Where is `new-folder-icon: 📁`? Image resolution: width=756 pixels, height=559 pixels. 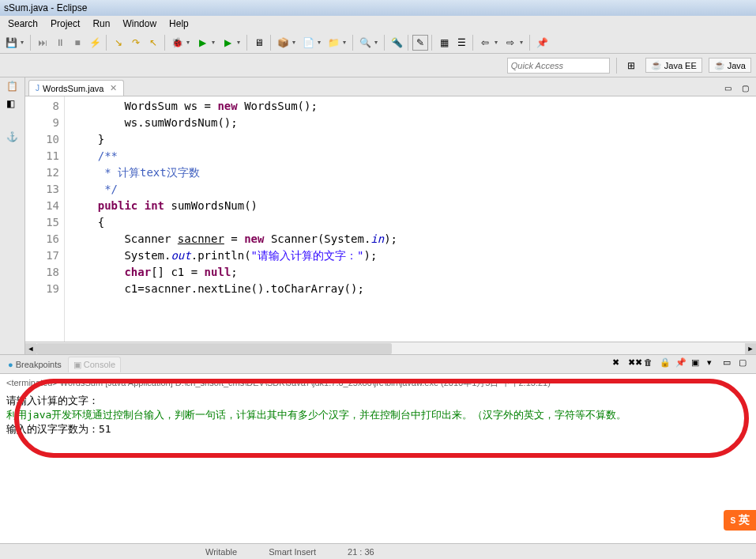 new-folder-icon: 📁 is located at coordinates (333, 43).